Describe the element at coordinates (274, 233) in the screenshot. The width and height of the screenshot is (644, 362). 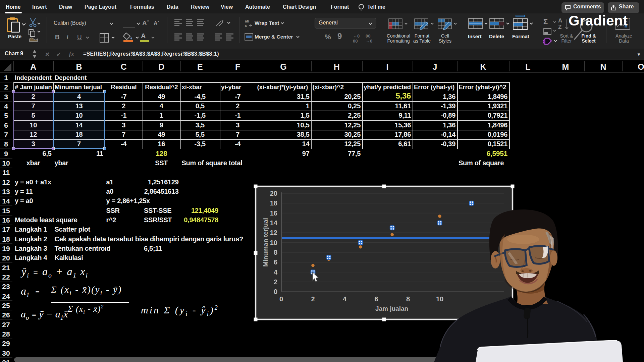
I see `svg-text: 12` at that location.